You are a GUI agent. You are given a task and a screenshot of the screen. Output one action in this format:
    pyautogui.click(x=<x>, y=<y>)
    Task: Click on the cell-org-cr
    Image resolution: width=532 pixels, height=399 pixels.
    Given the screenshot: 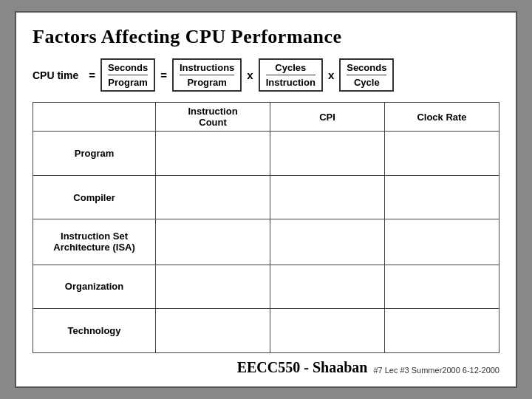 What is the action you would take?
    pyautogui.click(x=442, y=287)
    